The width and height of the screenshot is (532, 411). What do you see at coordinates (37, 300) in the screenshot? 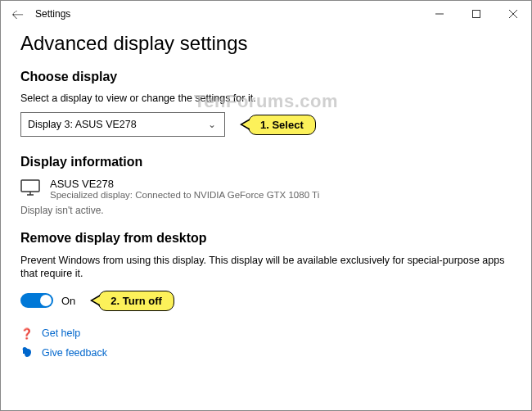
I see `remove-display-toggle` at bounding box center [37, 300].